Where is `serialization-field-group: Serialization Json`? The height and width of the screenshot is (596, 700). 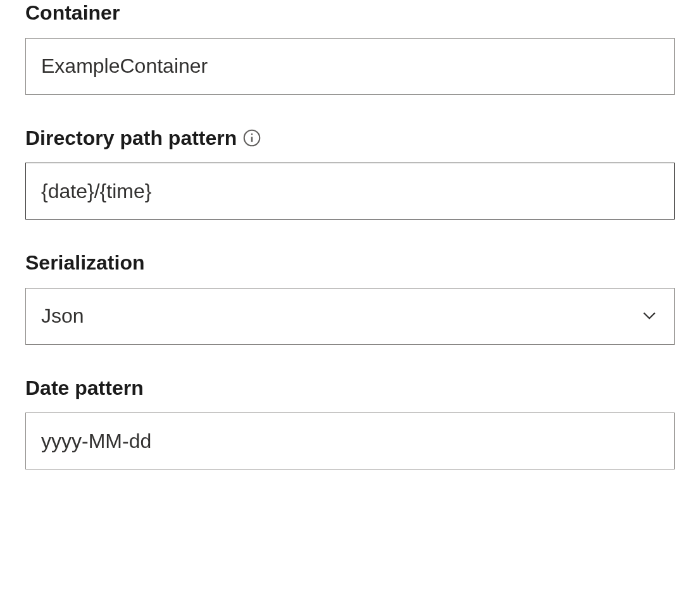
serialization-field-group: Serialization Json is located at coordinates (350, 297).